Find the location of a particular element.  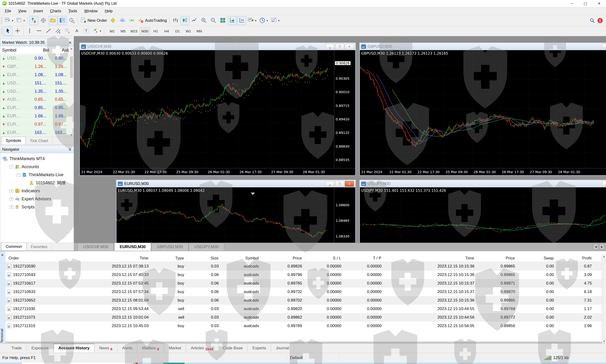

price-axis: 1.086001.084651.083301.08195 is located at coordinates (345, 219).